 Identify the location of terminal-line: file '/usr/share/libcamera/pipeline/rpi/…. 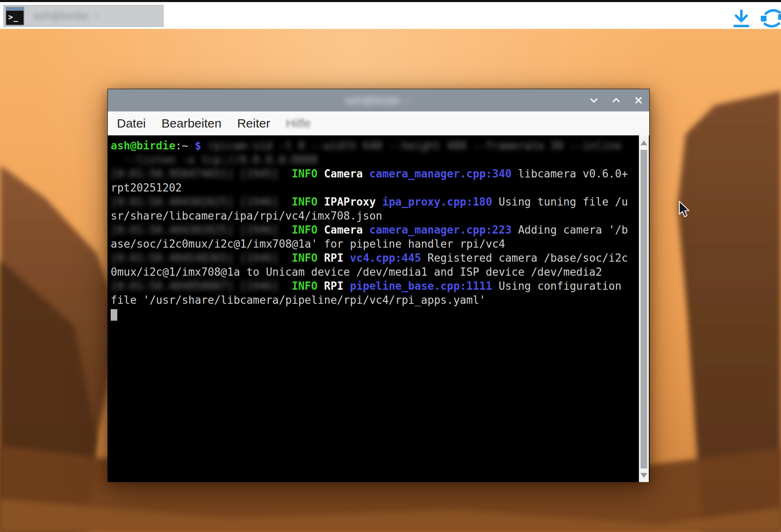
(369, 300).